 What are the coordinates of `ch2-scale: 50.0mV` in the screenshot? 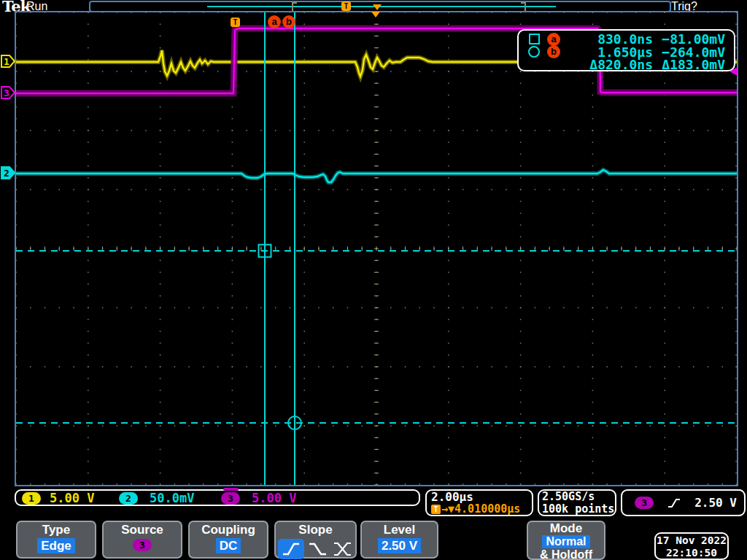 It's located at (172, 499).